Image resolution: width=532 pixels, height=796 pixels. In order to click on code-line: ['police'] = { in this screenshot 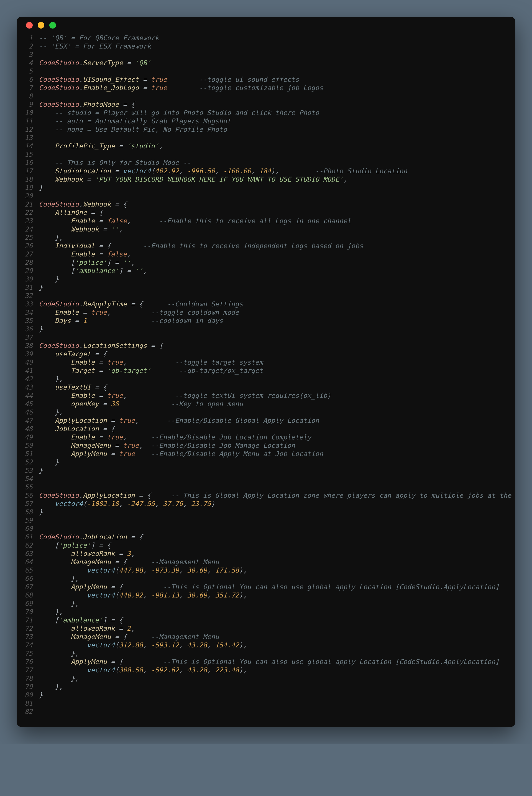, I will do `click(277, 545)`.